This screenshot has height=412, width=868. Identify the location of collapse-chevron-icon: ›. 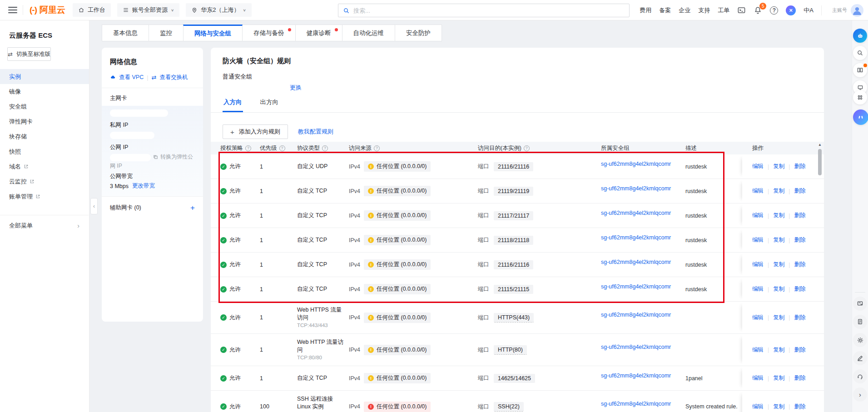
(860, 394).